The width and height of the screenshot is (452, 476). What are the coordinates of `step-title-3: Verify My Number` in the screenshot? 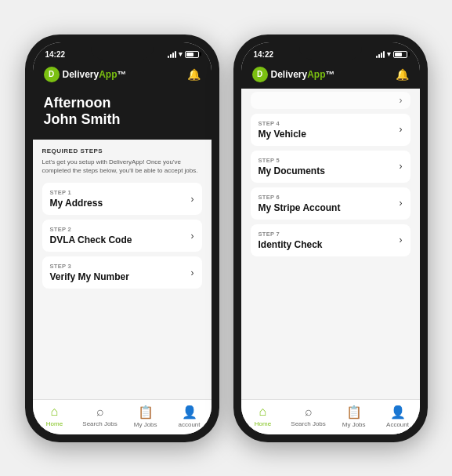 It's located at (89, 277).